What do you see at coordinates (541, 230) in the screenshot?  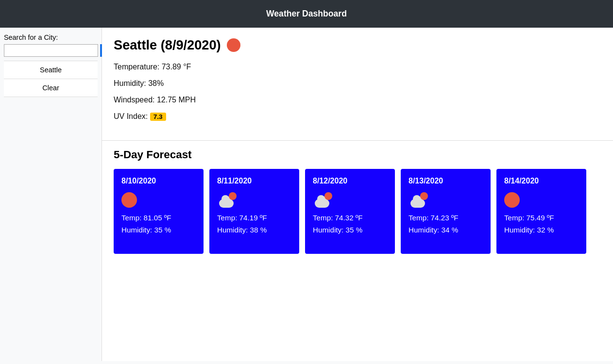 I see `forecast-humidity: Humidity: 32 %` at bounding box center [541, 230].